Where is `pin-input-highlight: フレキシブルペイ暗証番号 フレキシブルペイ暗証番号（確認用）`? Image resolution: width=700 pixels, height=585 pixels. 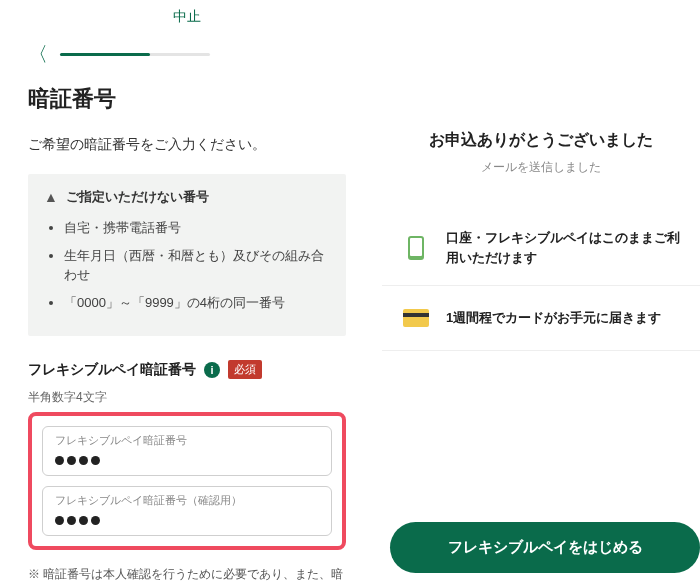
pin-input-highlight: フレキシブルペイ暗証番号 フレキシブルペイ暗証番号（確認用） is located at coordinates (187, 481).